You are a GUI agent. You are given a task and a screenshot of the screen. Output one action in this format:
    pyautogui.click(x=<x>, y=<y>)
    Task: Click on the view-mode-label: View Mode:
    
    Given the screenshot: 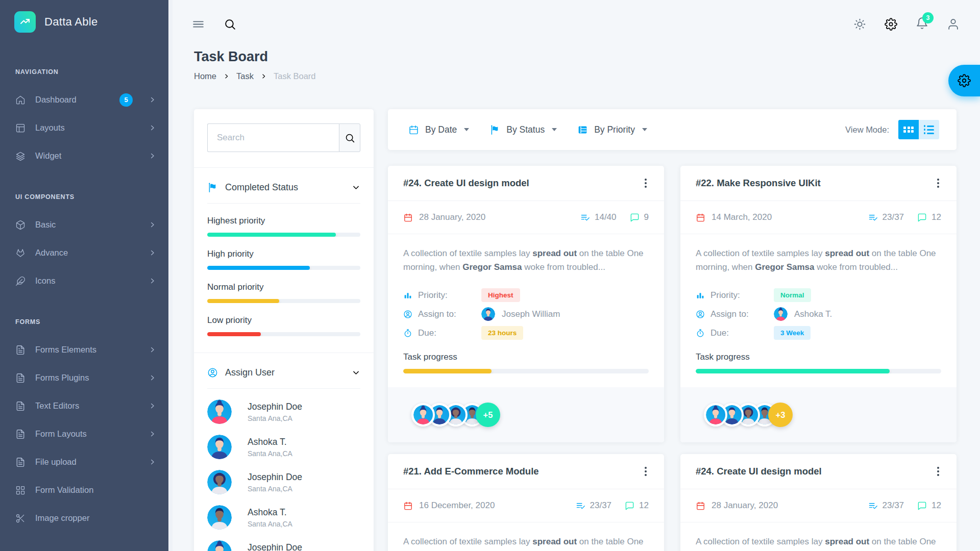 What is the action you would take?
    pyautogui.click(x=867, y=130)
    